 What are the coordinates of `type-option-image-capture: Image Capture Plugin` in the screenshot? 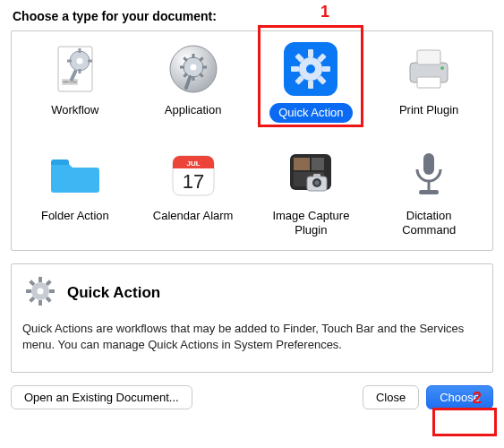 It's located at (312, 191).